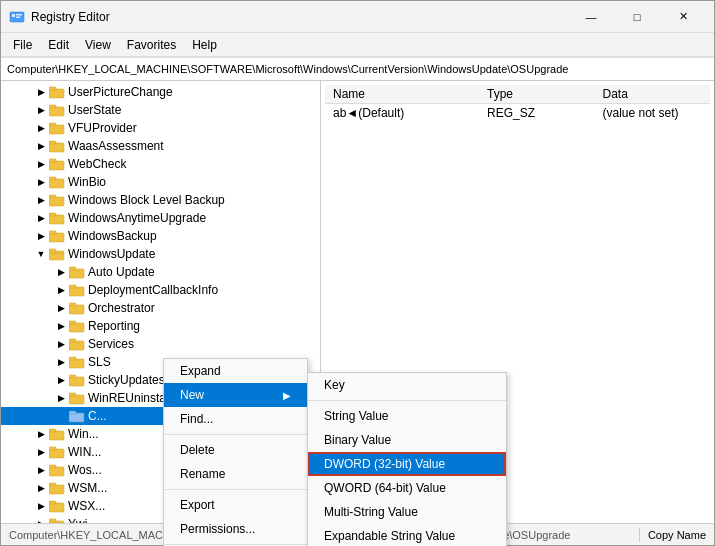 The image size is (715, 546). What do you see at coordinates (160, 236) in the screenshot?
I see `tree-item-windowsbackup: ▶ WindowsBackup` at bounding box center [160, 236].